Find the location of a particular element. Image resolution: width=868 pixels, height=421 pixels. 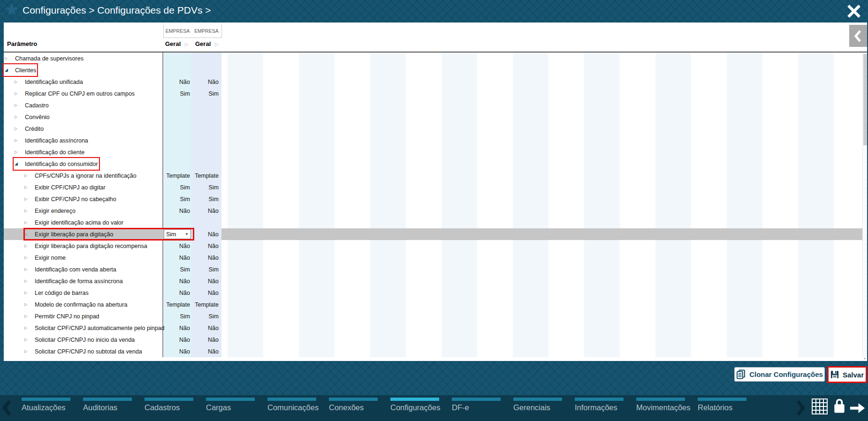

tree-row: ▷Convênio is located at coordinates (435, 117).